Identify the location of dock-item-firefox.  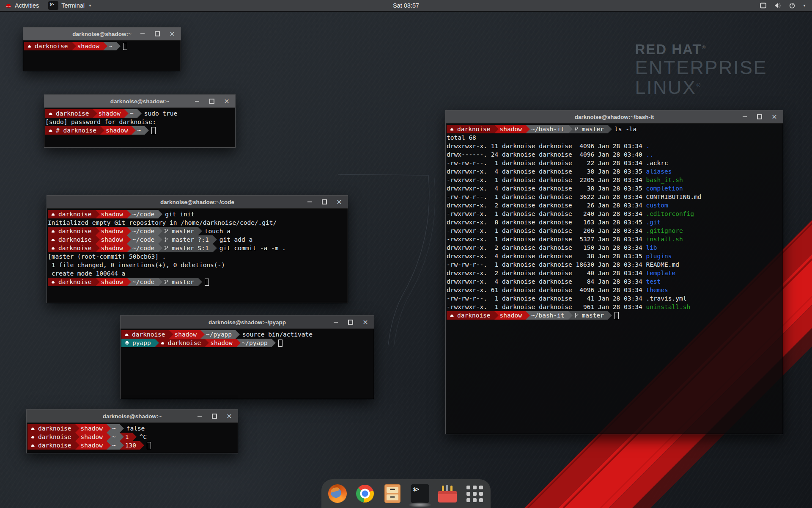
(337, 494).